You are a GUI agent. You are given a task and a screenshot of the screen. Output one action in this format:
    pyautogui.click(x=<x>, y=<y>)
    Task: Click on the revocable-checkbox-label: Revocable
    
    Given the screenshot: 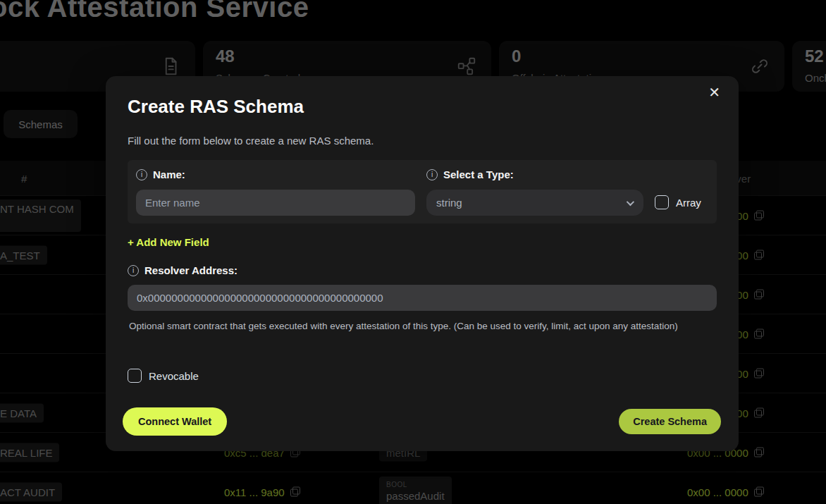 What is the action you would take?
    pyautogui.click(x=173, y=376)
    